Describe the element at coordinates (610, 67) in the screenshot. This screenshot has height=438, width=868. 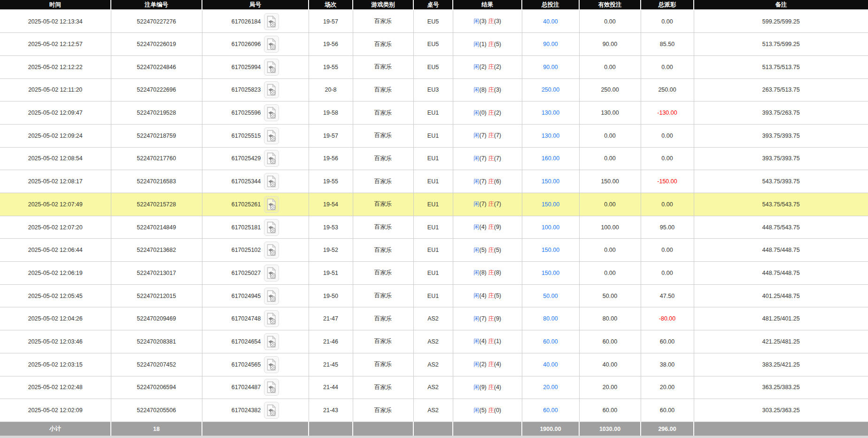
I see `valid-bet-cell: 0.00` at that location.